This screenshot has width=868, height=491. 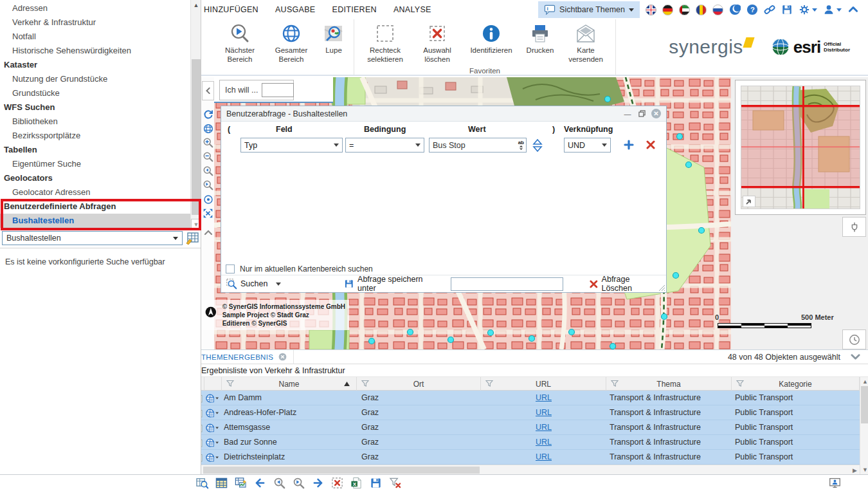 I want to click on horizontal-scrollbar: ◀ ▶, so click(x=526, y=470).